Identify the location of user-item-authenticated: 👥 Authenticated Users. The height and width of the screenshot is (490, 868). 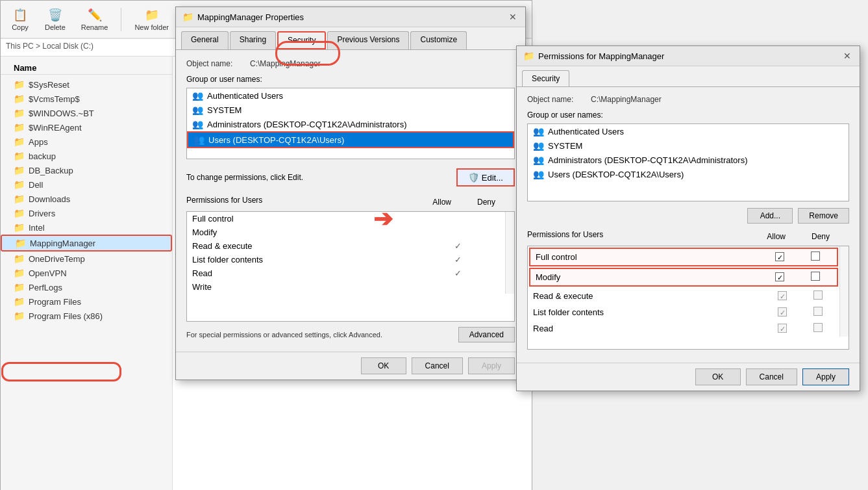
(351, 96).